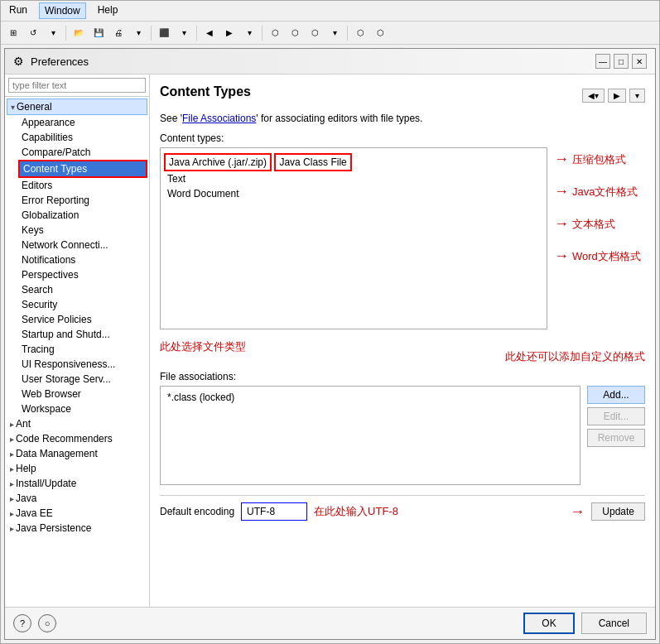  Describe the element at coordinates (83, 349) in the screenshot. I see `tree-leaf-tracing: Tracing` at that location.